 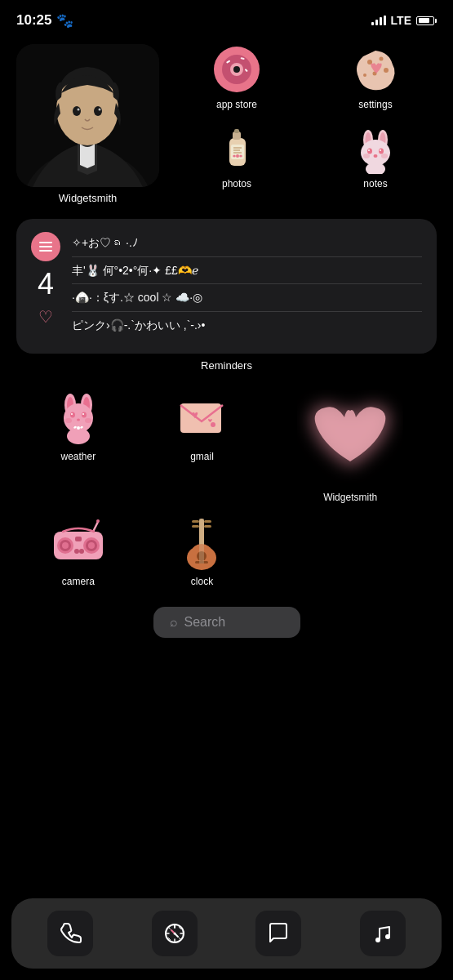 What do you see at coordinates (379, 20) in the screenshot?
I see `signal-icon` at bounding box center [379, 20].